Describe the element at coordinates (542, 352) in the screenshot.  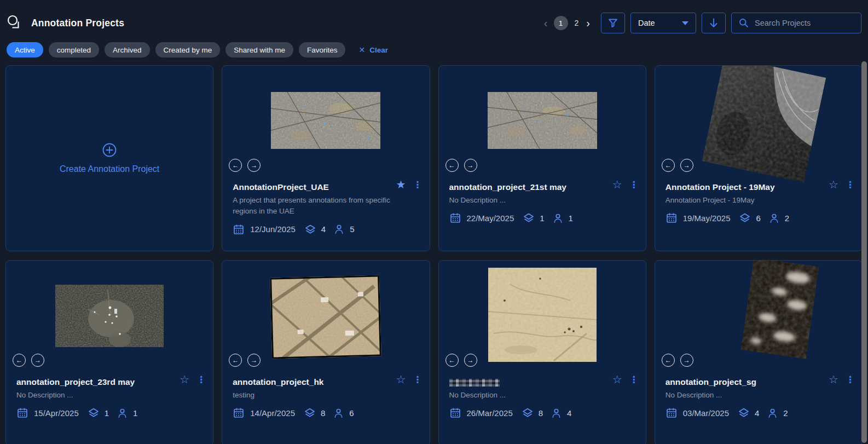
I see `project-card: ← → ☆ ⋮ No Description ... 26/Mar/2025` at that location.